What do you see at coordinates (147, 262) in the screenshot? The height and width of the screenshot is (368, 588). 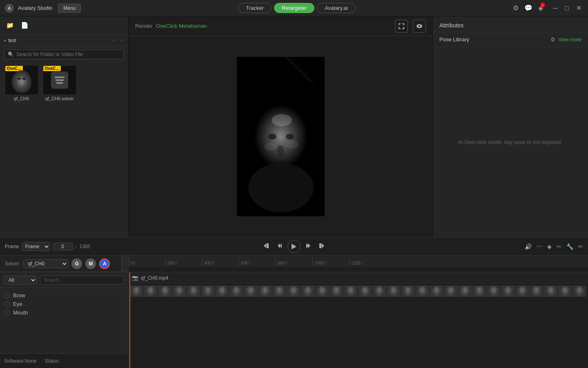 I see `ruler-mark-0: 0 f` at bounding box center [147, 262].